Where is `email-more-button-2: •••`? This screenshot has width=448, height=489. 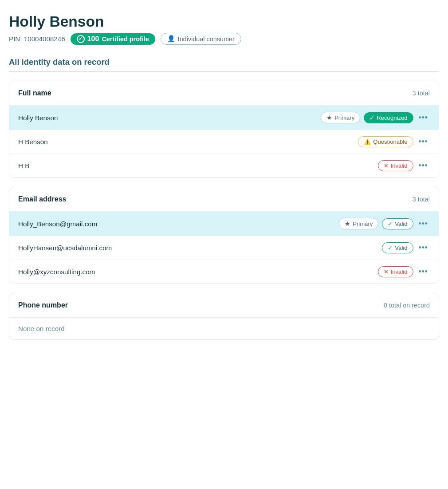
email-more-button-2: ••• is located at coordinates (423, 272).